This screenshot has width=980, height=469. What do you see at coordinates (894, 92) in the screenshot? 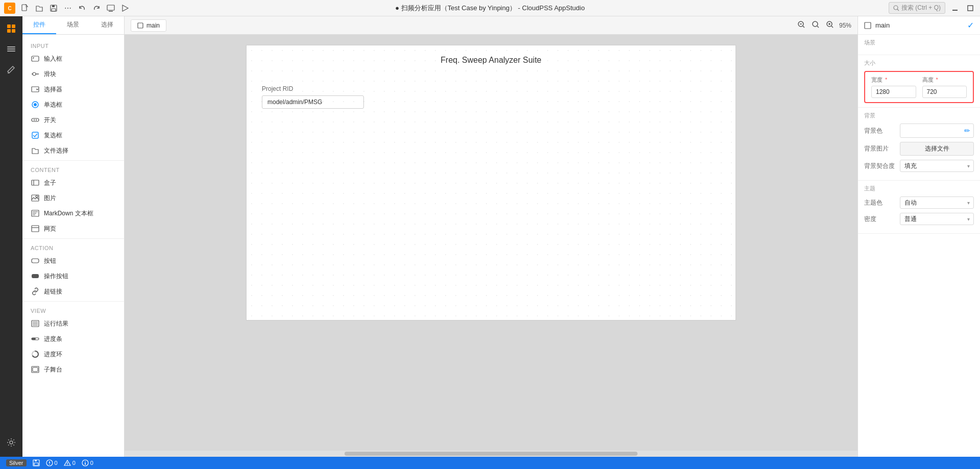
I see `width-input` at bounding box center [894, 92].